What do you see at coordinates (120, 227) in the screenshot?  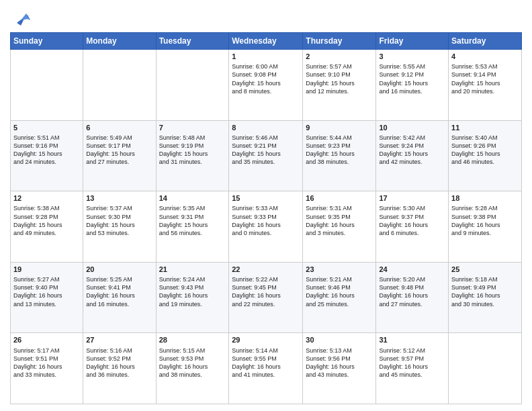 I see `calendar-cell: 13Sunrise: 5:37 AM Sunset: 9:30 PM Dayli…` at bounding box center [120, 227].